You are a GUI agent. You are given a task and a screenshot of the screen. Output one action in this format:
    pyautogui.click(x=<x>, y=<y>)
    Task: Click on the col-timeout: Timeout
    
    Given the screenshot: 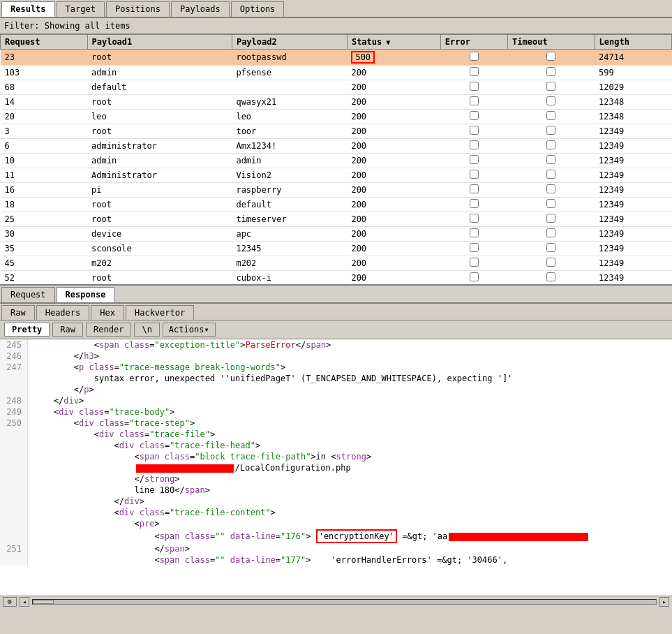 What is the action you would take?
    pyautogui.click(x=551, y=42)
    